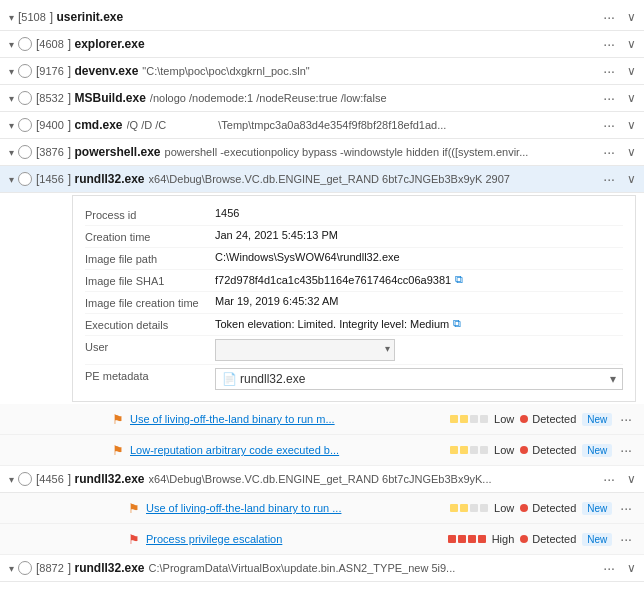 Image resolution: width=644 pixels, height=614 pixels. What do you see at coordinates (632, 98) in the screenshot?
I see `chevron-btn-msbuild: ∨` at bounding box center [632, 98].